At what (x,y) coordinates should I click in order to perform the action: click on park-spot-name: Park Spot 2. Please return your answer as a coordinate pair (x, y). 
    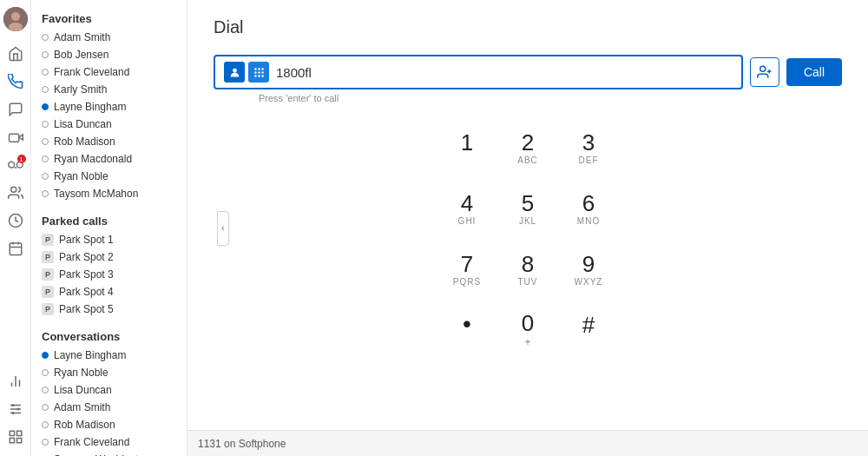
    Looking at the image, I should click on (87, 257).